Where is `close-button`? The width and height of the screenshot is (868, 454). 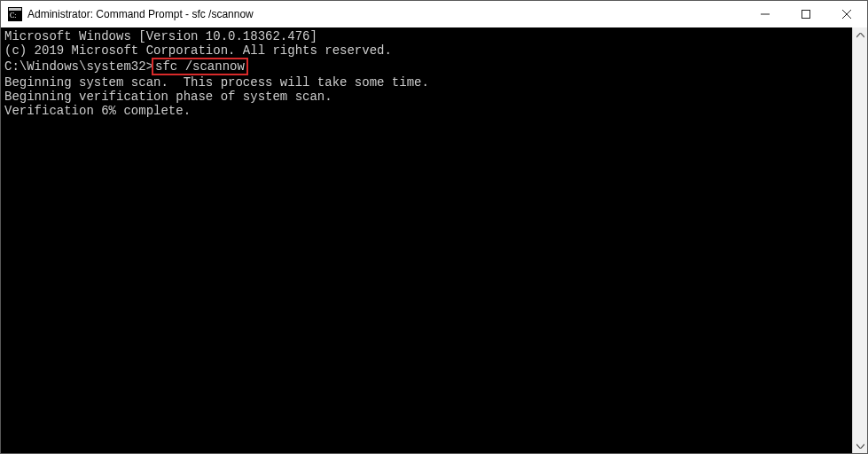 close-button is located at coordinates (847, 14).